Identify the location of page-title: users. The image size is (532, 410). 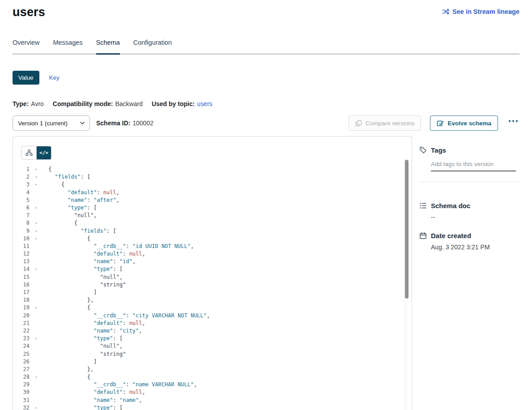
(29, 13).